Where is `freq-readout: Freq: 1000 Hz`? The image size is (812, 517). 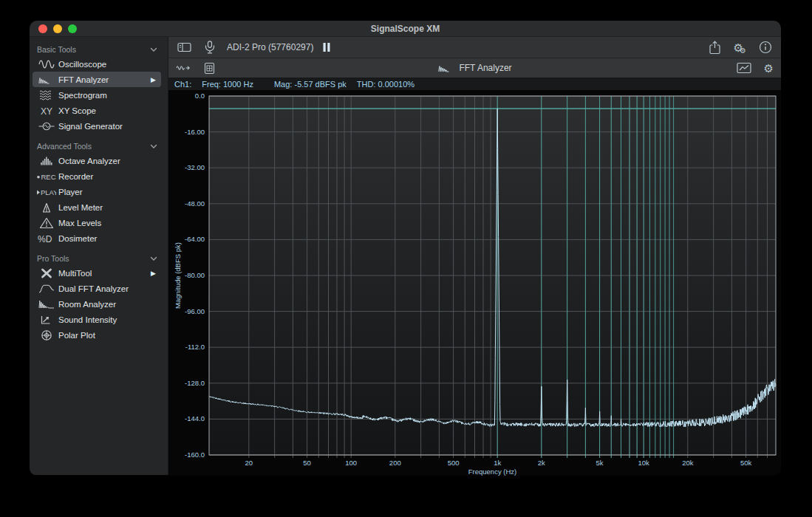
freq-readout: Freq: 1000 Hz is located at coordinates (228, 84).